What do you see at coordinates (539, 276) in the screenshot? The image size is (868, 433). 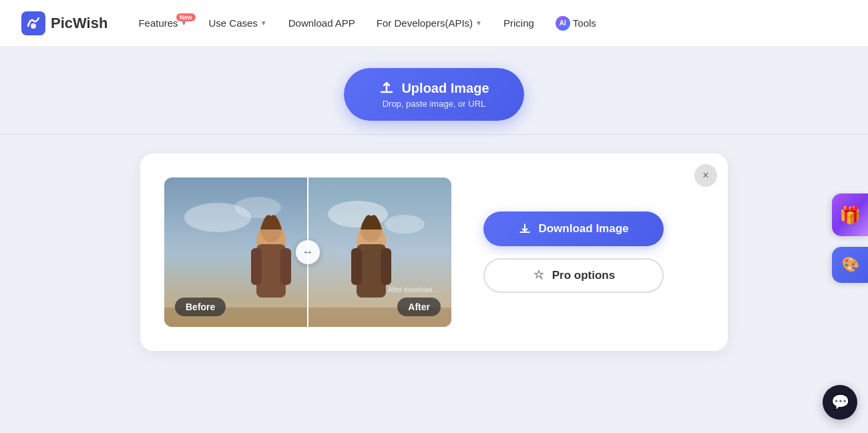 I see `pro-options-icon` at bounding box center [539, 276].